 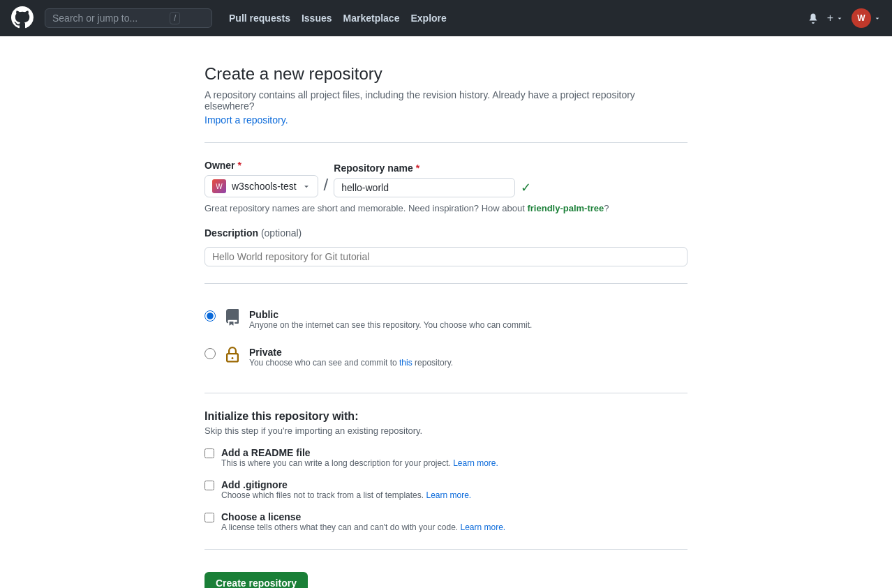 What do you see at coordinates (813, 18) in the screenshot?
I see `notifications-button` at bounding box center [813, 18].